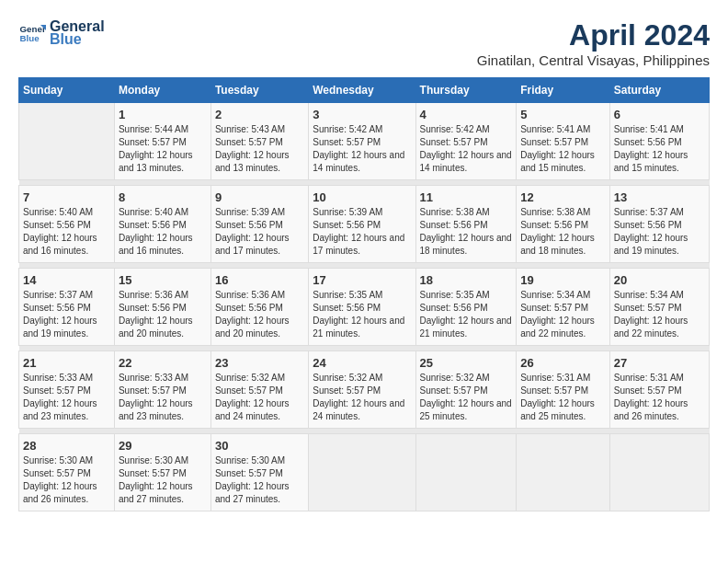 The width and height of the screenshot is (728, 563). I want to click on day-number: 21, so click(66, 362).